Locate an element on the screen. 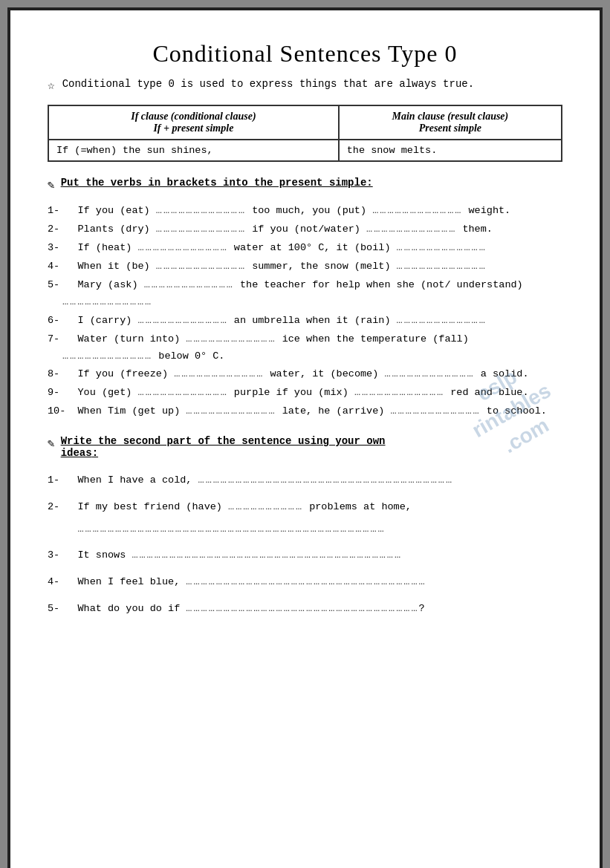 Image resolution: width=610 pixels, height=868 pixels. list-item: 10- When Tim (get up) ……………………………… late,… is located at coordinates (305, 411).